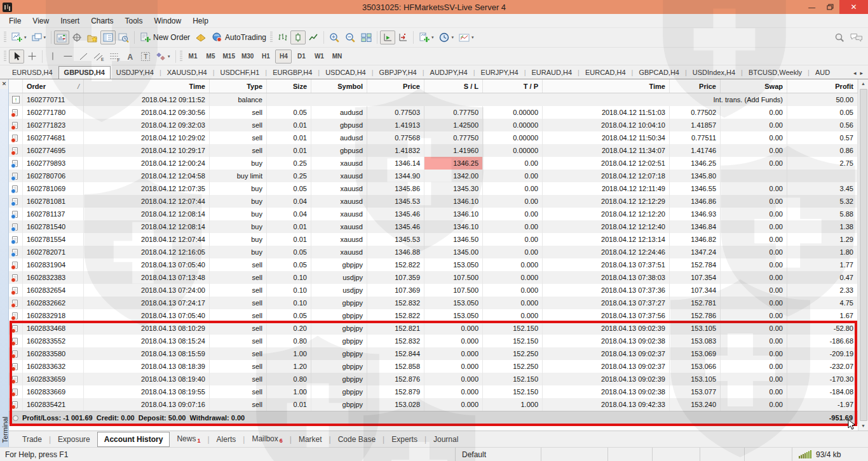 This screenshot has width=868, height=461. I want to click on column-header-price: Price, so click(695, 86).